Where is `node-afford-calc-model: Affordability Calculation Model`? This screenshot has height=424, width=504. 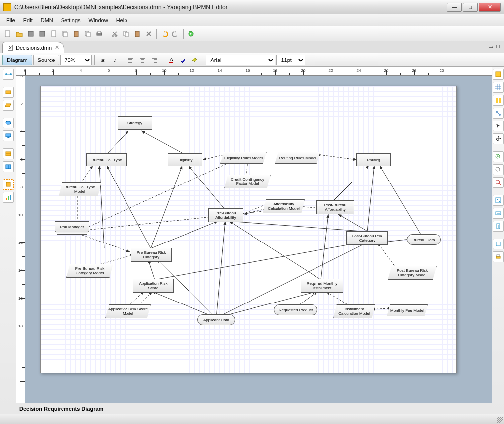 node-afford-calc-model: Affordability Calculation Model is located at coordinates (284, 206).